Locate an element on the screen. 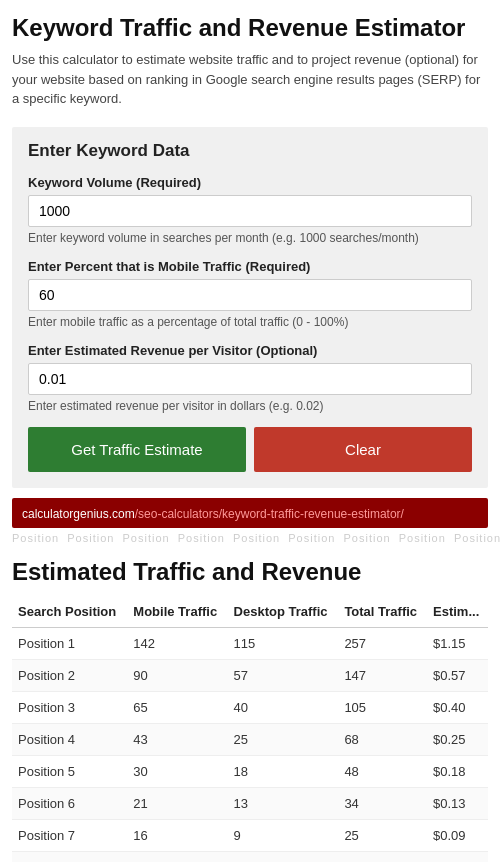  cell-total: 68 is located at coordinates (382, 739).